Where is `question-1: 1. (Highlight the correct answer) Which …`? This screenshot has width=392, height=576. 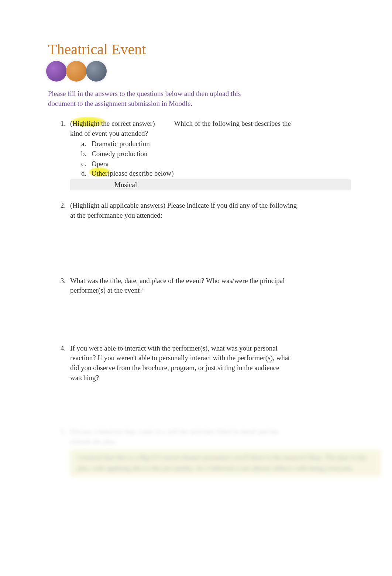 question-1: 1. (Highlight the correct answer) Which … is located at coordinates (202, 155).